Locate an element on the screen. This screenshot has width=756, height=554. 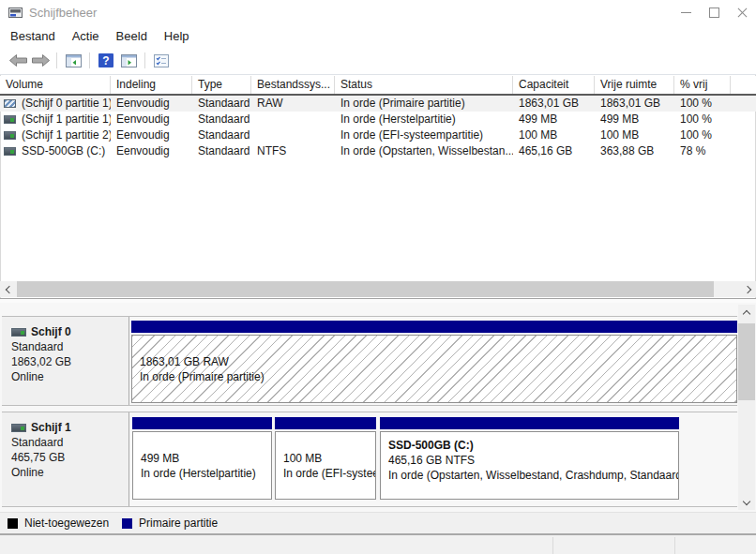
show-hide-panes-button is located at coordinates (129, 61).